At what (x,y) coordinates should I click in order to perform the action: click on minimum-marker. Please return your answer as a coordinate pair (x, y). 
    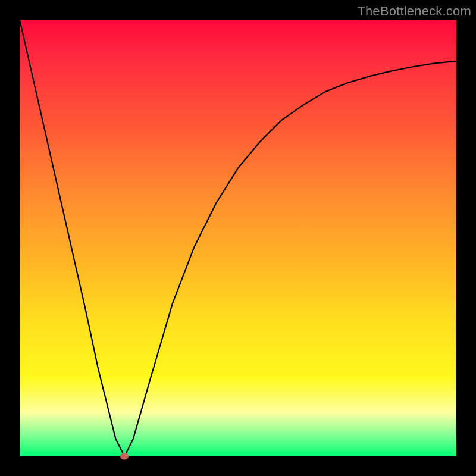
    Looking at the image, I should click on (124, 457).